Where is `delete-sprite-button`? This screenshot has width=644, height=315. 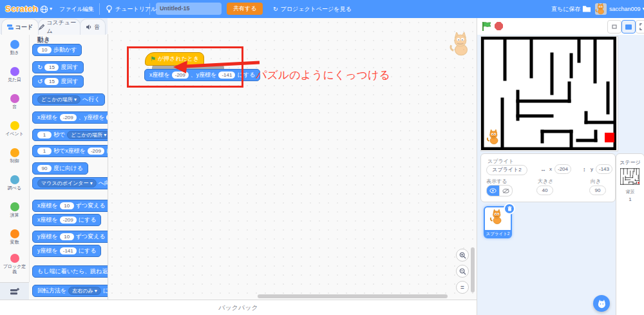
delete-sprite-button is located at coordinates (509, 209).